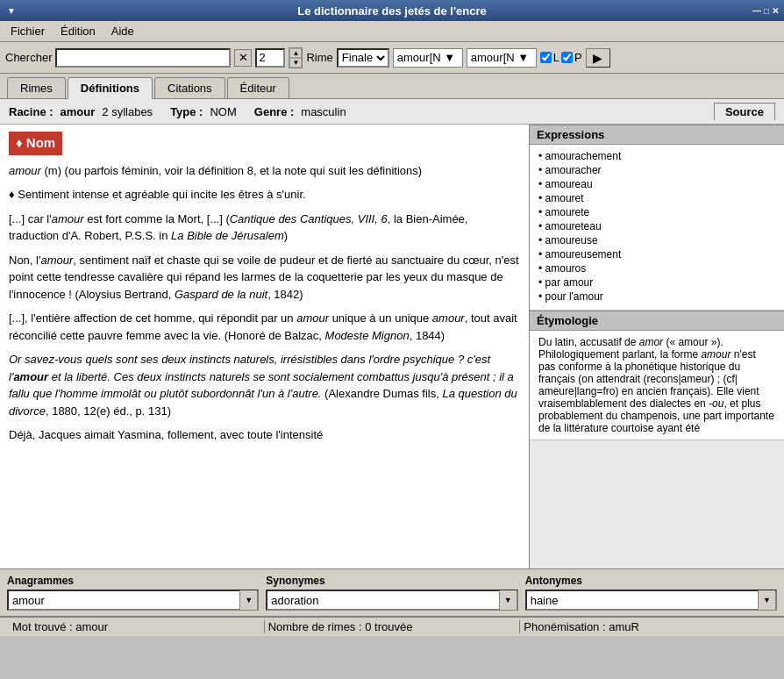 The width and height of the screenshot is (784, 679). What do you see at coordinates (757, 11) in the screenshot?
I see `minimize-btn: —` at bounding box center [757, 11].